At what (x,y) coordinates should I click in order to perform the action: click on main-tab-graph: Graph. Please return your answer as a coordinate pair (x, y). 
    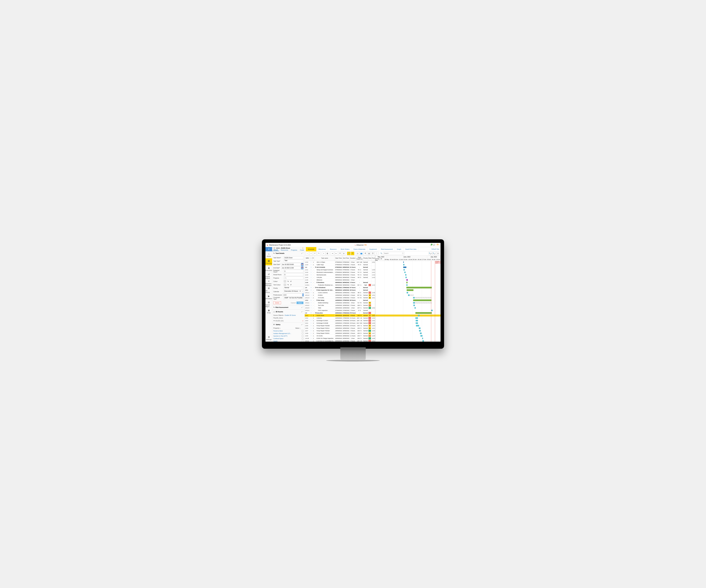
    Looking at the image, I should click on (399, 249).